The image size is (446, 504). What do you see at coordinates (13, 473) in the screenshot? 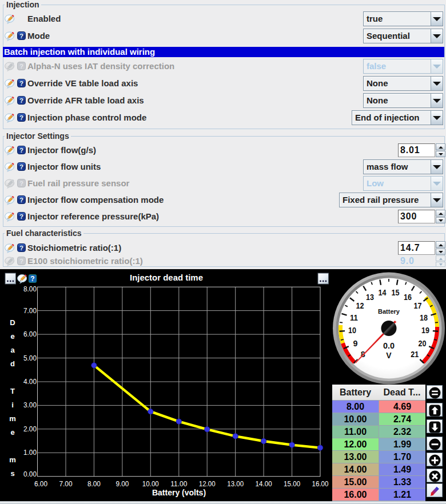
I see `svg-text: s` at bounding box center [13, 473].